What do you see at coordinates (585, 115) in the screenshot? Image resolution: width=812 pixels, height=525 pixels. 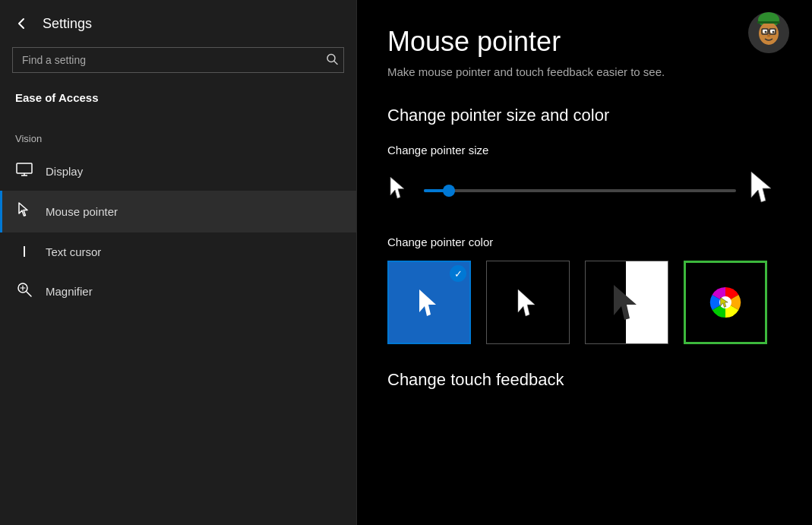 I see `section-title: Change pointer size and color` at bounding box center [585, 115].